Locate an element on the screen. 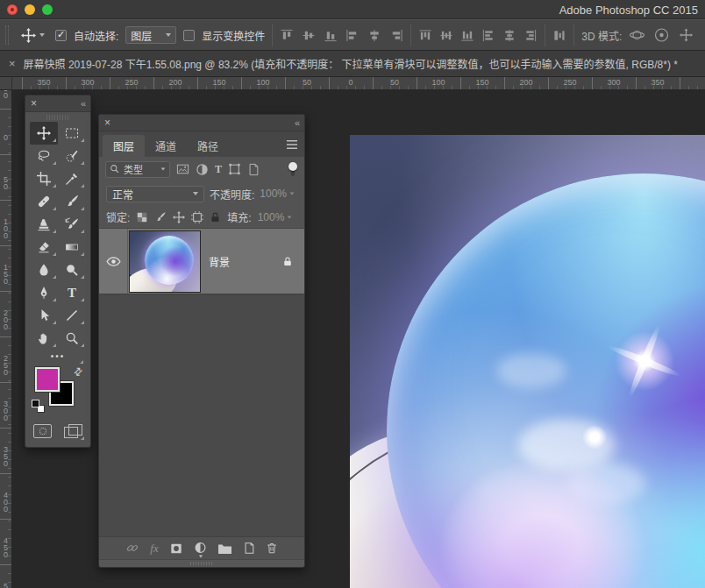 This screenshot has width=705, height=588. add-layer-mask-icon is located at coordinates (176, 549).